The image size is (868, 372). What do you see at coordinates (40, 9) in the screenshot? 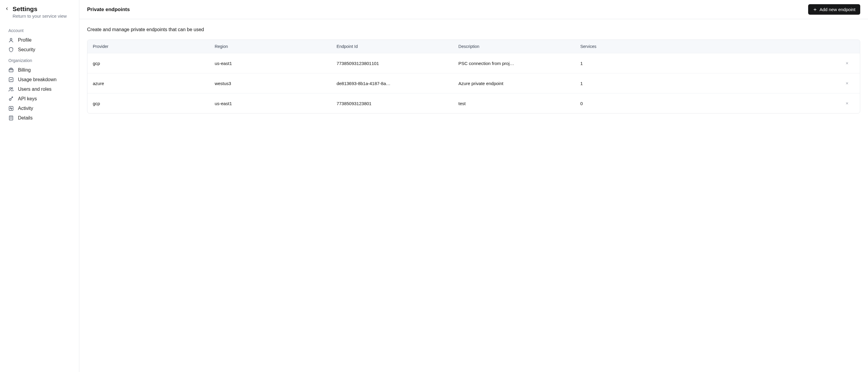
I see `sidebar-title: Settings` at bounding box center [40, 9].